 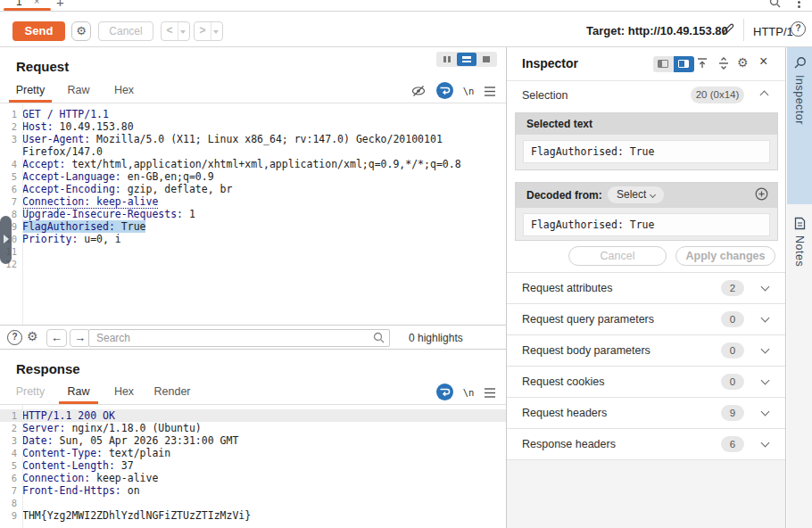 What do you see at coordinates (764, 62) in the screenshot?
I see `inspector-close-icon: ×` at bounding box center [764, 62].